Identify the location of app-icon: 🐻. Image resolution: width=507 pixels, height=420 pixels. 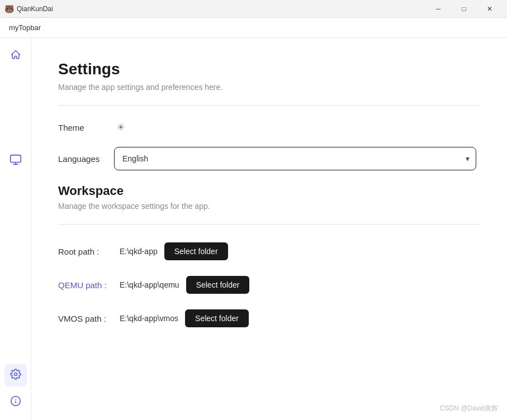
(9, 9).